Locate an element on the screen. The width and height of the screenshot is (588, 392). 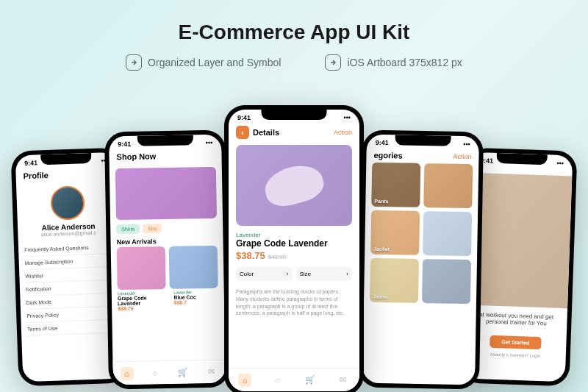
category-label: Jeans is located at coordinates (380, 297).